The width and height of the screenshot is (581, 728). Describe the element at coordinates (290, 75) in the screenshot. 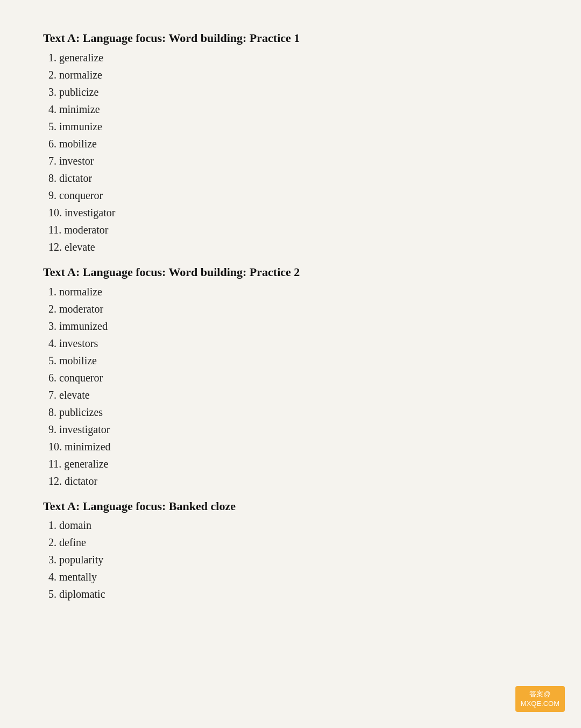

I see `list-item: 2. normalize` at that location.